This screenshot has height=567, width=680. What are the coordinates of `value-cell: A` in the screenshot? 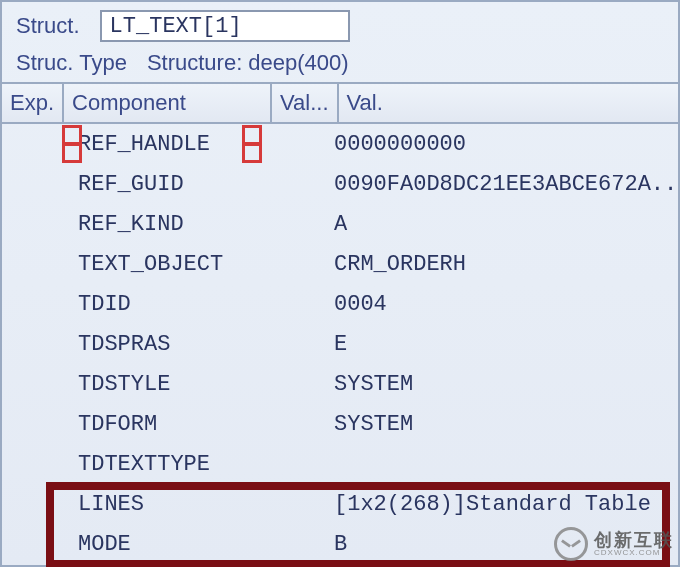 It's located at (503, 224).